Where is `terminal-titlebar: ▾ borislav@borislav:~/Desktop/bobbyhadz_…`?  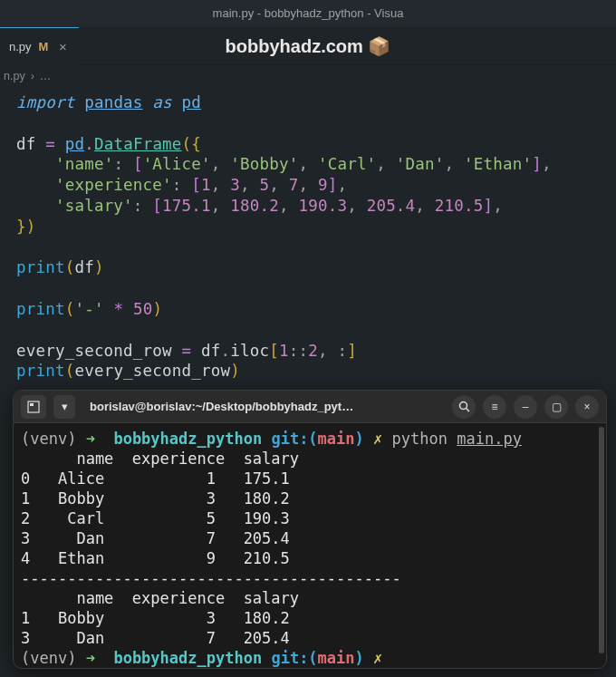
terminal-titlebar: ▾ borislav@borislav:~/Desktop/bobbyhadz_… is located at coordinates (310, 407).